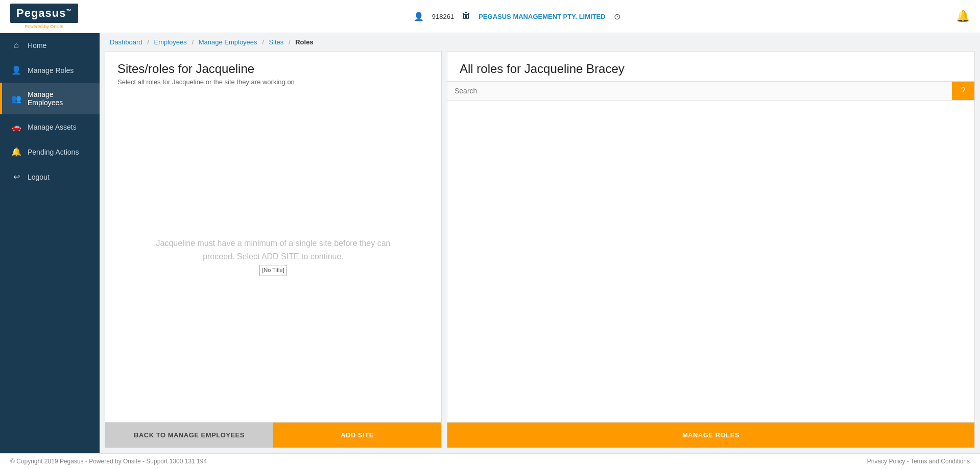 The height and width of the screenshot is (469, 980). I want to click on right-panel-title: All roles for Jacqueline Bracey, so click(711, 69).